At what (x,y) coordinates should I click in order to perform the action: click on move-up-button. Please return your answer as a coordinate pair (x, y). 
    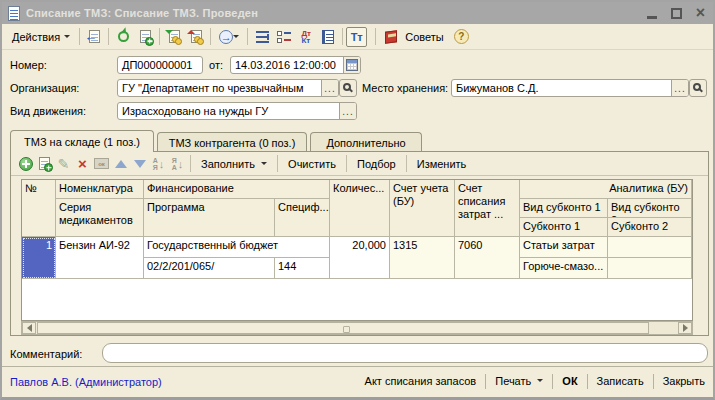
    Looking at the image, I should click on (120, 164).